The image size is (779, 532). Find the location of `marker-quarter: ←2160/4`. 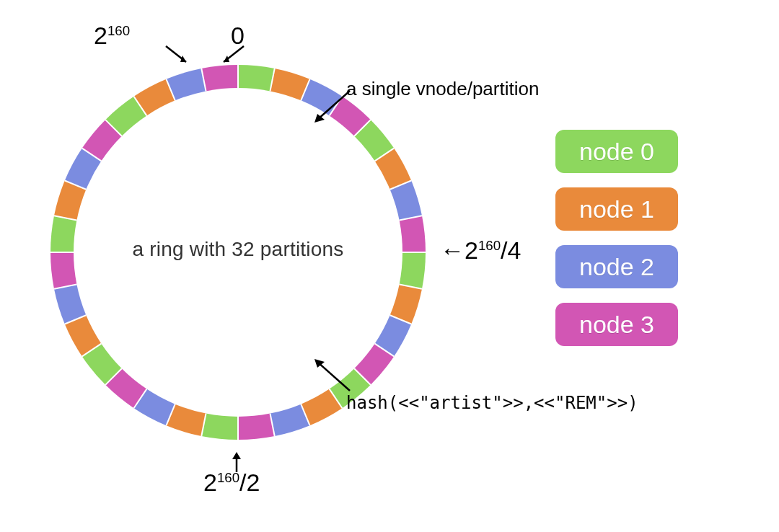

marker-quarter: ←2160/4 is located at coordinates (480, 251).